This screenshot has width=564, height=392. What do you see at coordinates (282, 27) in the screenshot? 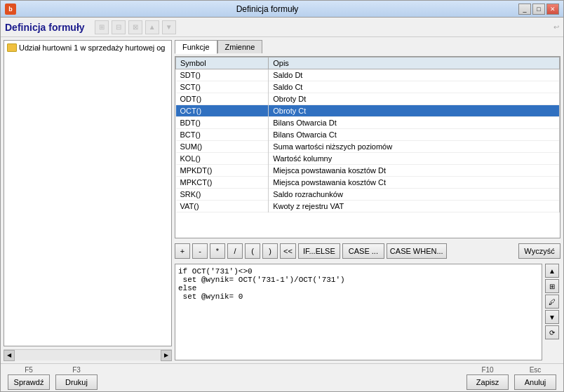
I see `toolbar: Definicja formuły ⊞ ⊟ ⊠ ▲ ▼ ↩` at bounding box center [282, 27].